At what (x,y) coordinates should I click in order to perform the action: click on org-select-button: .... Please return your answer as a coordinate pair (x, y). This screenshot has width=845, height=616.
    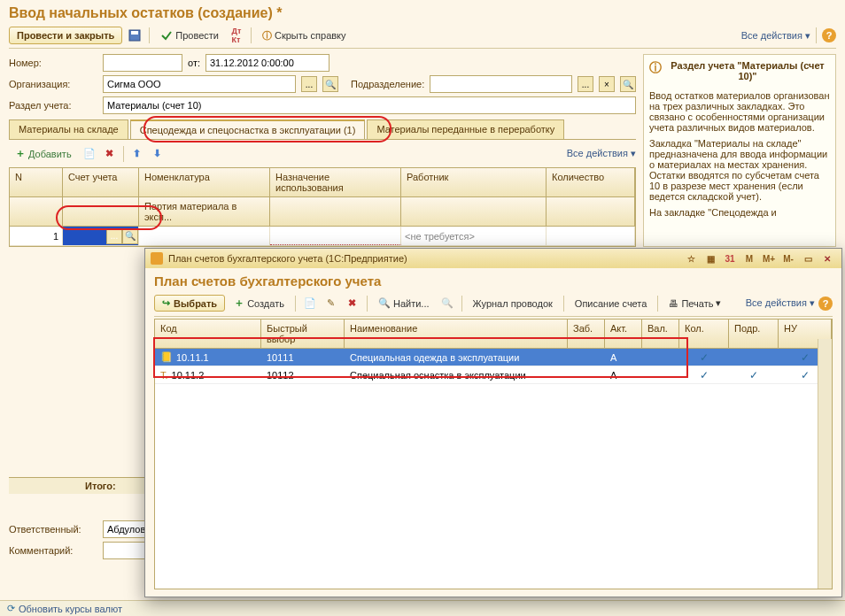
    Looking at the image, I should click on (309, 84).